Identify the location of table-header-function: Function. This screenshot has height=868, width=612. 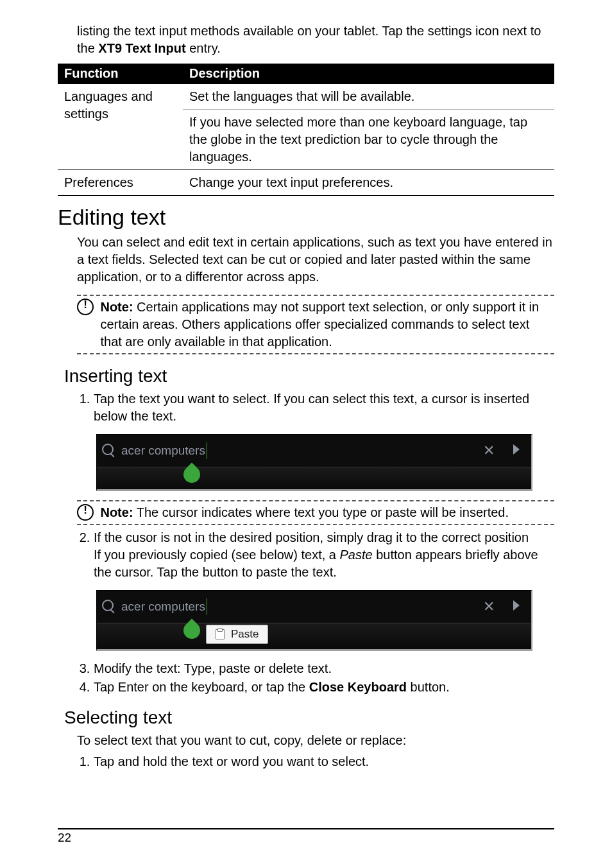
(121, 74).